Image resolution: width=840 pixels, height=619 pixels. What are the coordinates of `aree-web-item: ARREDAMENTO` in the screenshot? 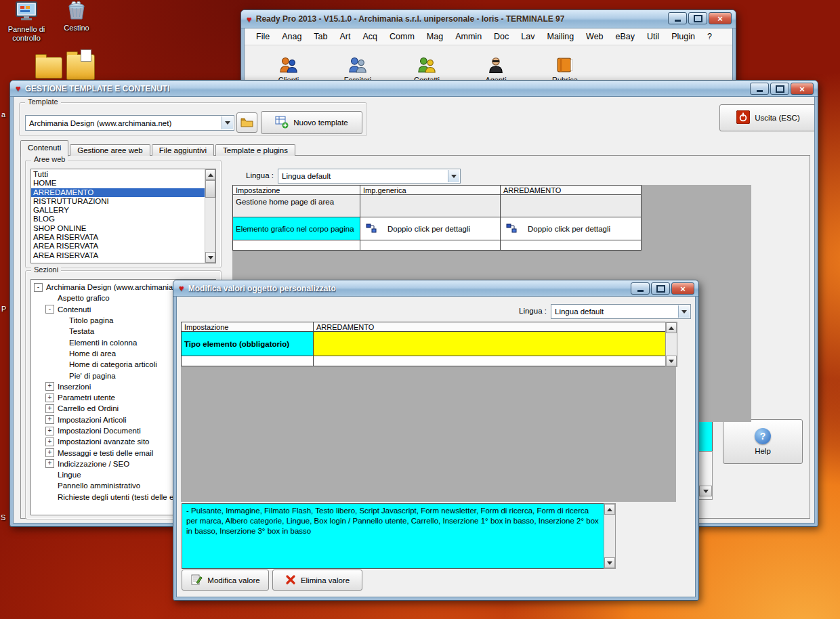 It's located at (118, 192).